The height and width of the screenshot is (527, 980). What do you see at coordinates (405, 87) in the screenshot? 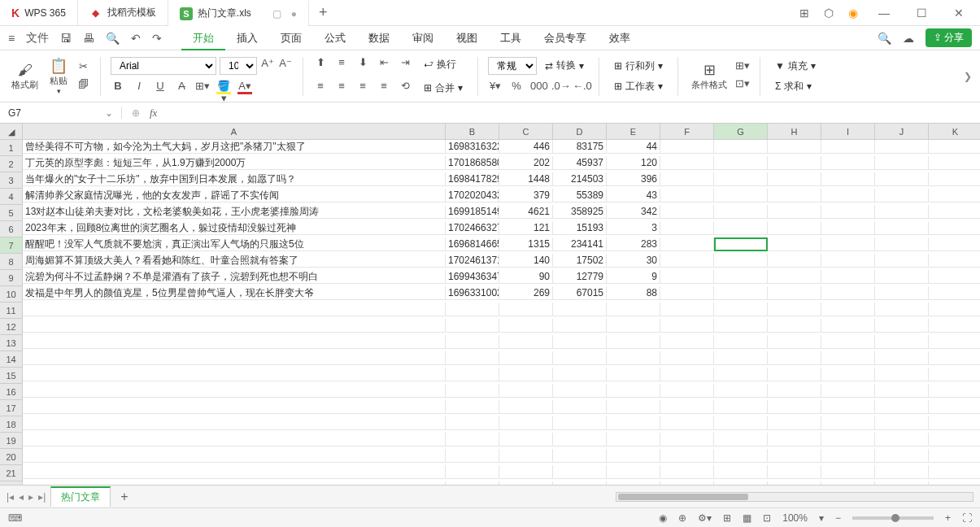
I see `orient-icon: ⟲` at bounding box center [405, 87].